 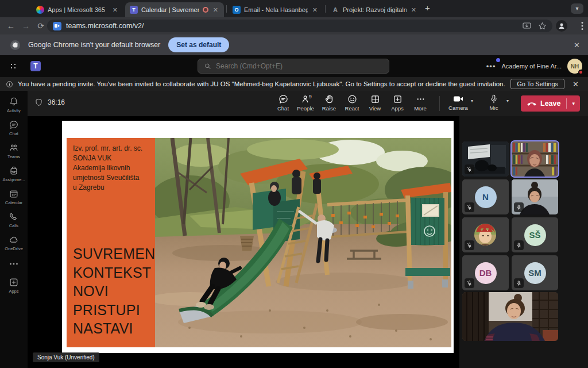 What do you see at coordinates (276, 10) in the screenshot?
I see `tab-email: O Email - Nela Hasanbegović - O ✕` at bounding box center [276, 10].